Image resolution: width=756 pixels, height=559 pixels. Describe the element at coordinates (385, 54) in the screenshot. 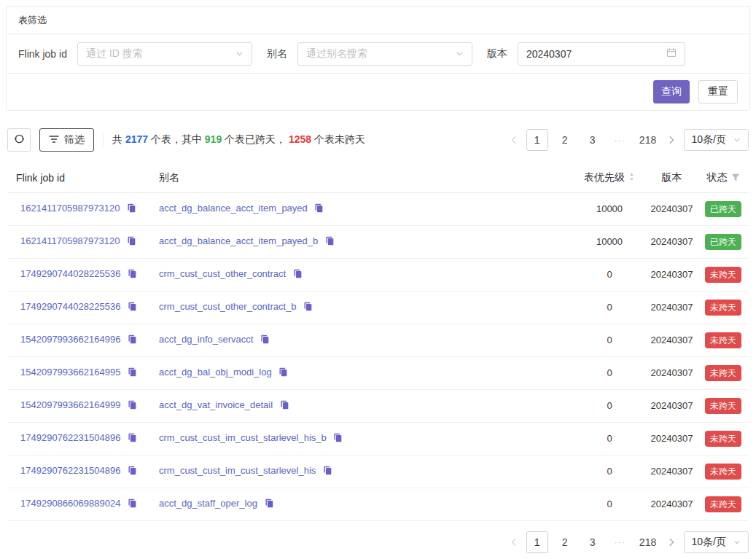

I see `alias-select: 通过别名搜索` at that location.